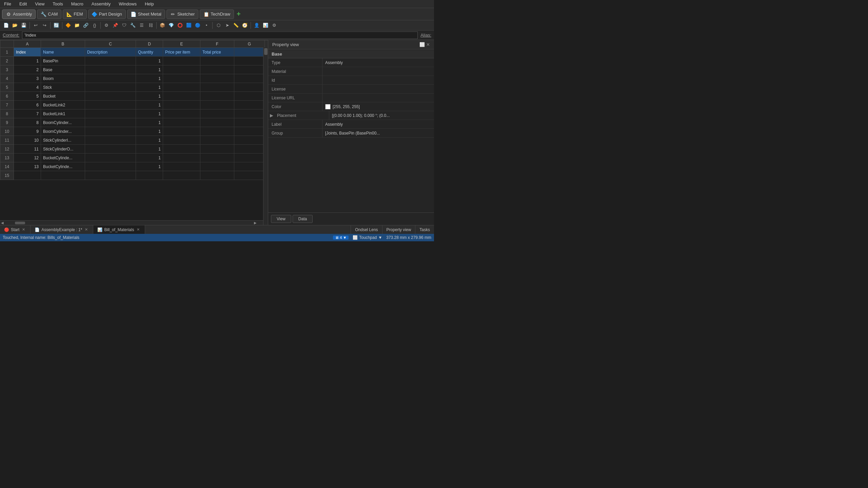 This screenshot has height=488, width=868. Describe the element at coordinates (27, 79) in the screenshot. I see `cell-4-A: 3` at that location.